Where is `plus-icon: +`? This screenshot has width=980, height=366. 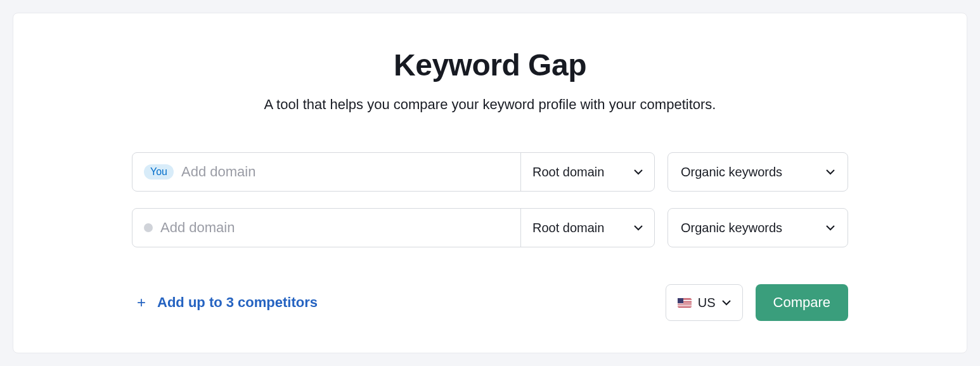 plus-icon: + is located at coordinates (141, 303).